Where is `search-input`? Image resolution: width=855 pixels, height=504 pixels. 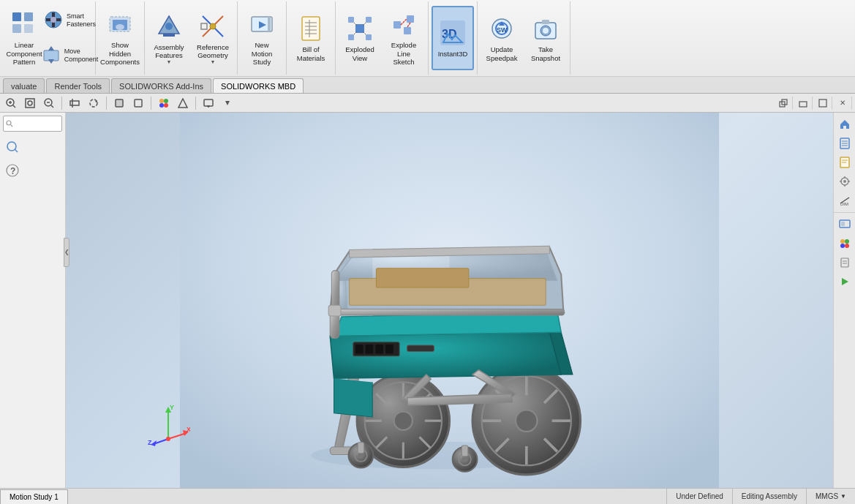
search-input is located at coordinates (37, 124).